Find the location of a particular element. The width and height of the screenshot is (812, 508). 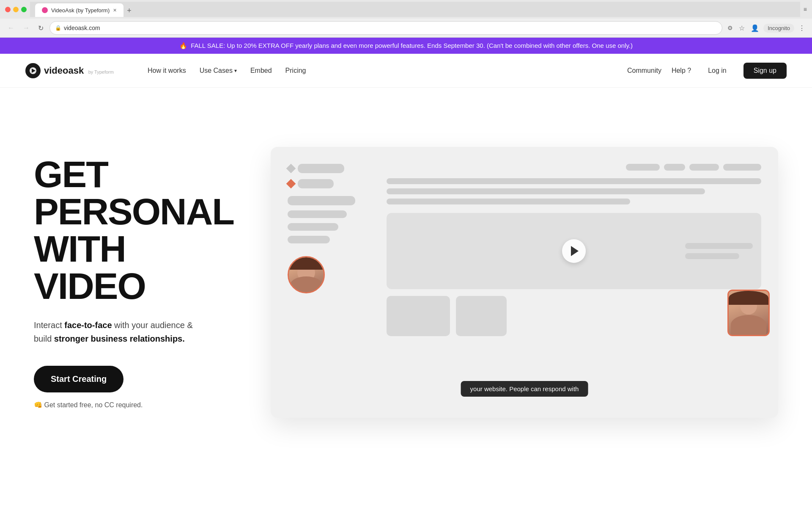

new-tab-button: + is located at coordinates (129, 11).